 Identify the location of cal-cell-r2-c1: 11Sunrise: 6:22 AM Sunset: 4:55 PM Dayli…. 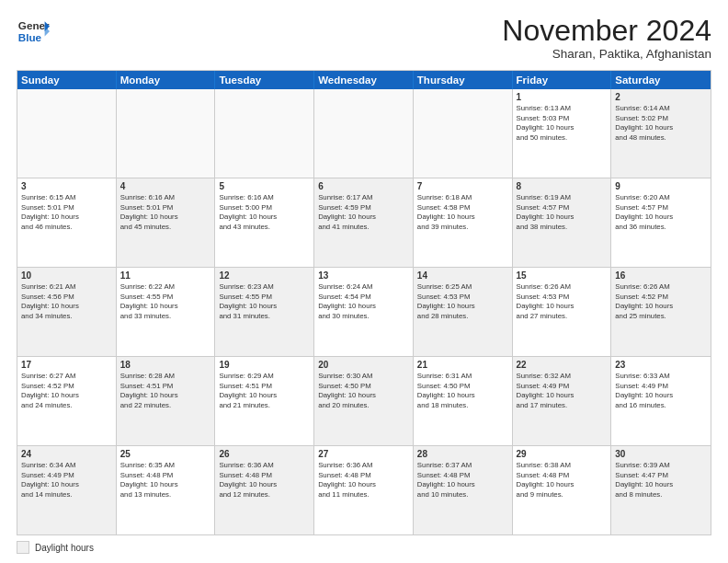
(166, 312).